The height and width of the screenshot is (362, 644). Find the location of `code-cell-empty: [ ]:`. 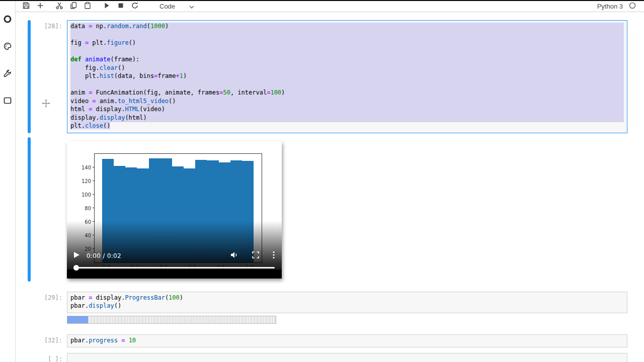

code-cell-empty: [ ]: is located at coordinates (330, 357).